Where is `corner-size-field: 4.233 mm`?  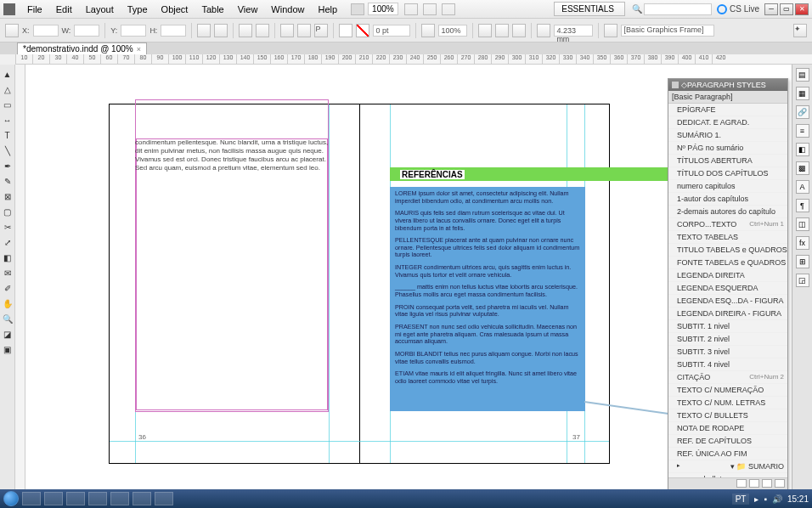 corner-size-field: 4.233 mm is located at coordinates (573, 31).